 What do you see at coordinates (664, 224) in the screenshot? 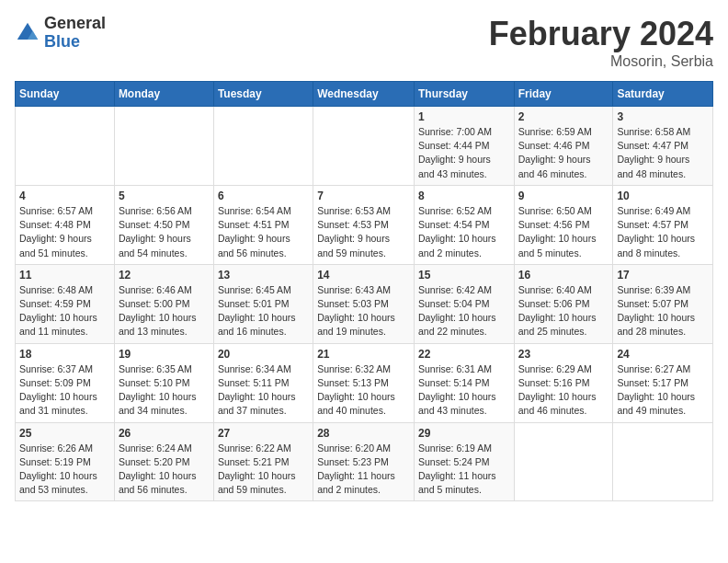
I see `calendar-cell: 10Sunrise: 6:49 AMSunset: 4:57 PMDayligh…` at bounding box center [664, 224].